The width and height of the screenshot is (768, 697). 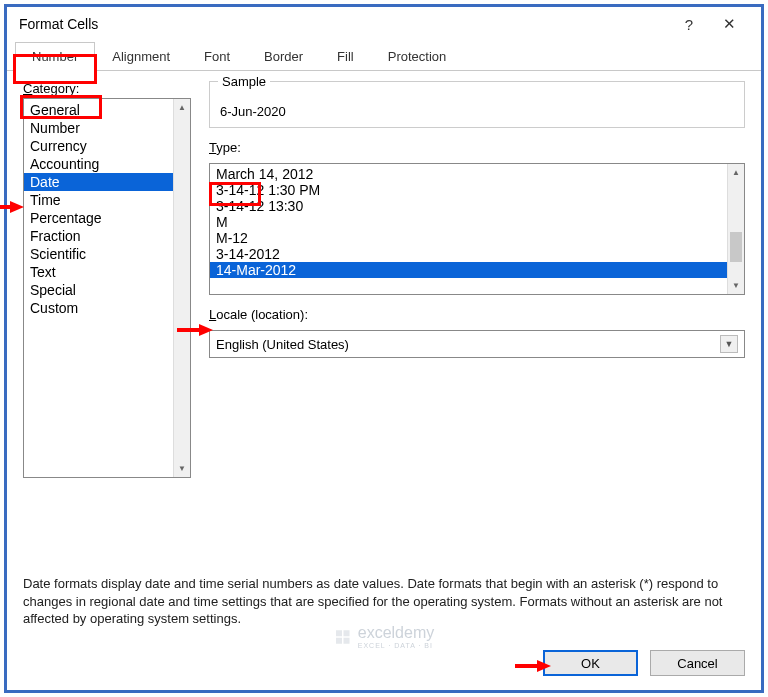 What do you see at coordinates (141, 56) in the screenshot?
I see `tab-alignment: Alignment` at bounding box center [141, 56].